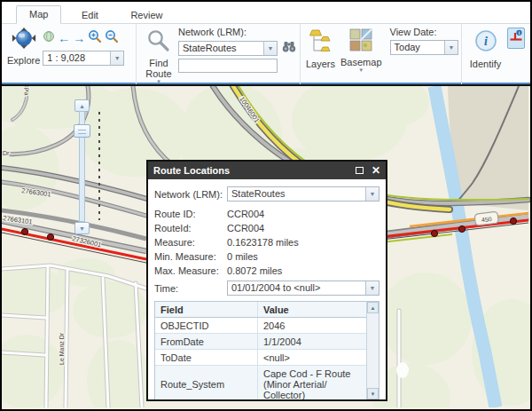 This screenshot has width=532, height=411. Describe the element at coordinates (261, 310) in the screenshot. I see `table-header-row: Field Value` at that location.